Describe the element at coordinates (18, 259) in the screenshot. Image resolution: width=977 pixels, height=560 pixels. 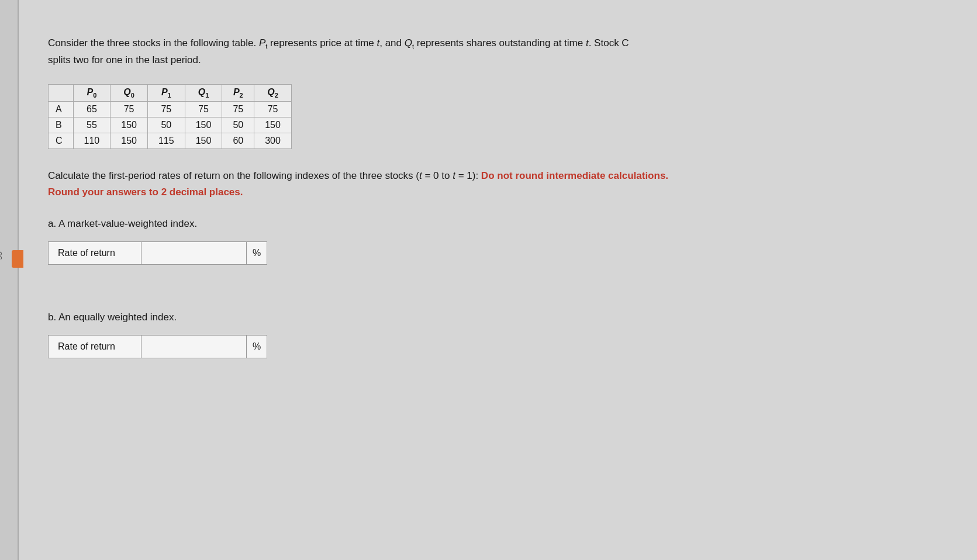
I see `orange-dot` at that location.